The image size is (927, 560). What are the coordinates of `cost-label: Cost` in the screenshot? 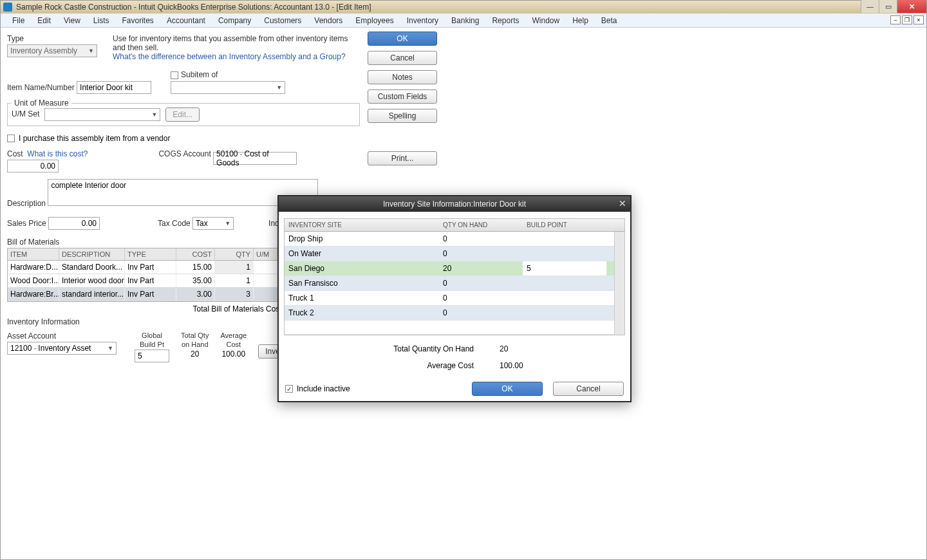 It's located at (15, 154).